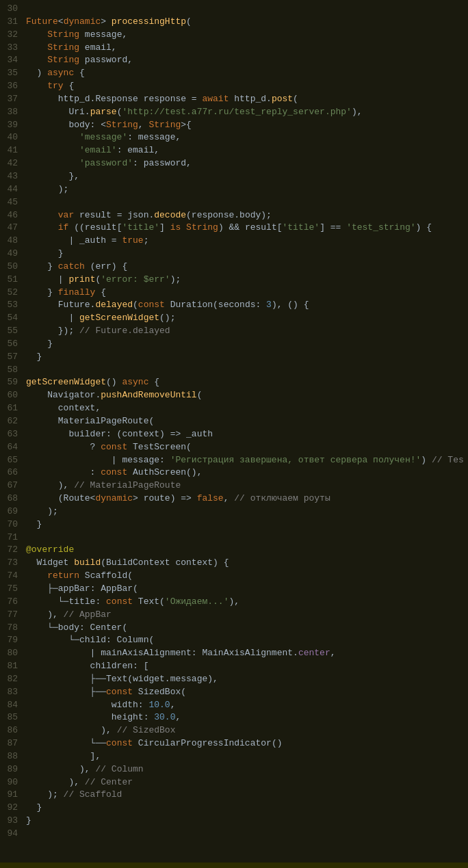 The image size is (468, 868). What do you see at coordinates (42, 512) in the screenshot?
I see `token-plain: );` at bounding box center [42, 512].